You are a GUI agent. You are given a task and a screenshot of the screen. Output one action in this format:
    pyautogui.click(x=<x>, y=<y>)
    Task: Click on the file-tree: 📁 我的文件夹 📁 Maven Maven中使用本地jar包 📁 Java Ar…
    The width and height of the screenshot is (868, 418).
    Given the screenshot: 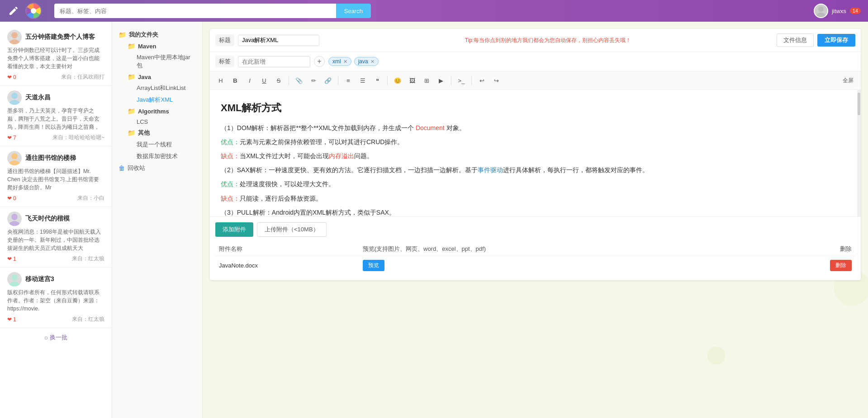 What is the action you would take?
    pyautogui.click(x=157, y=220)
    